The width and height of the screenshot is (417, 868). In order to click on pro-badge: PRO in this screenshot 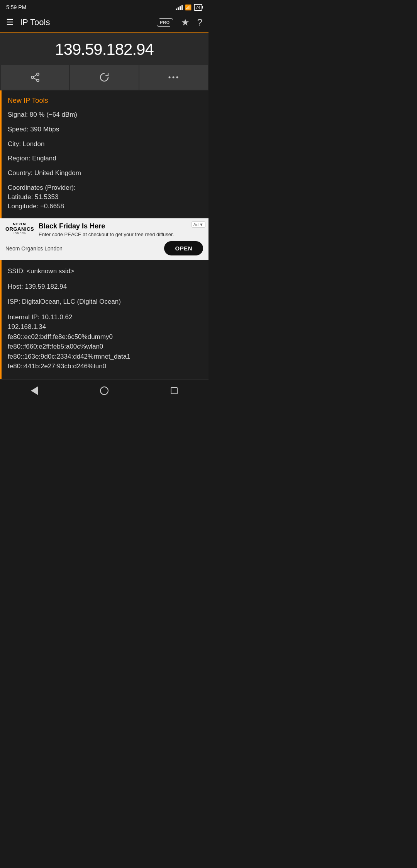, I will do `click(164, 22)`.